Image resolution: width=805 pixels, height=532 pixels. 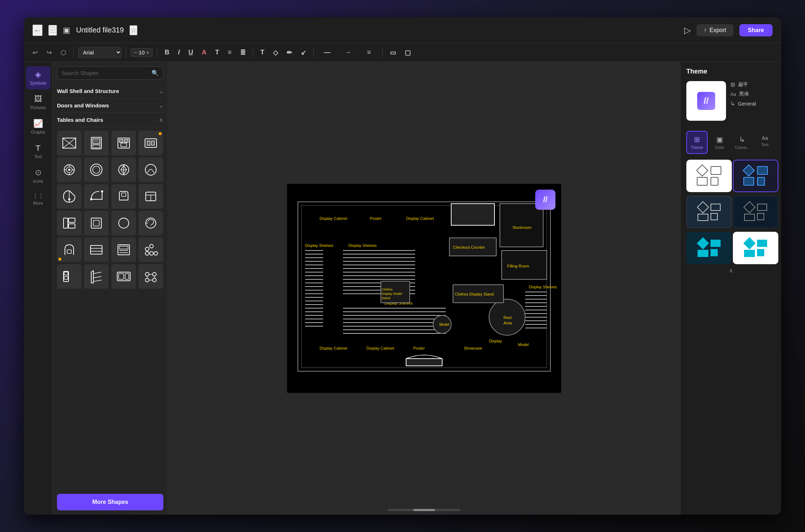 I want to click on text-format-button: T, so click(x=217, y=53).